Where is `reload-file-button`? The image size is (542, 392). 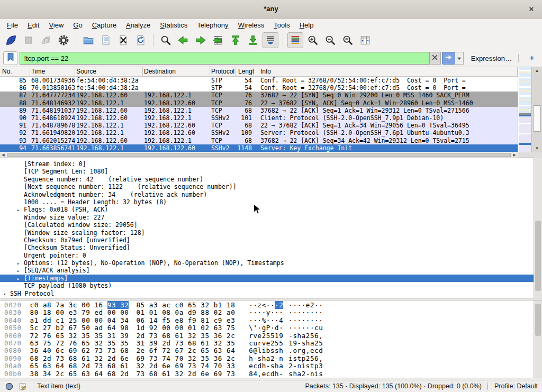
reload-file-button is located at coordinates (141, 40).